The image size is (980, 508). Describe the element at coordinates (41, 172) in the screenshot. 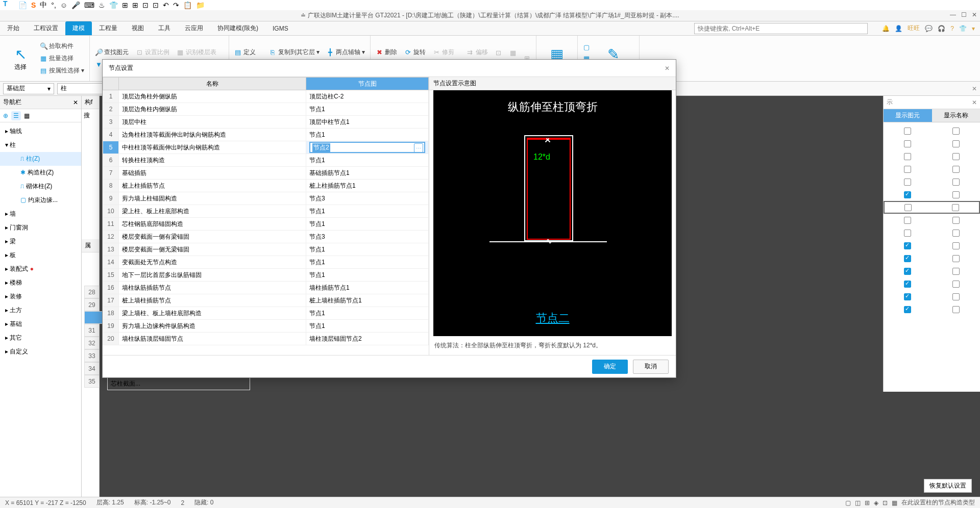

I see `nav-item: ✱构造柱(Z)` at that location.